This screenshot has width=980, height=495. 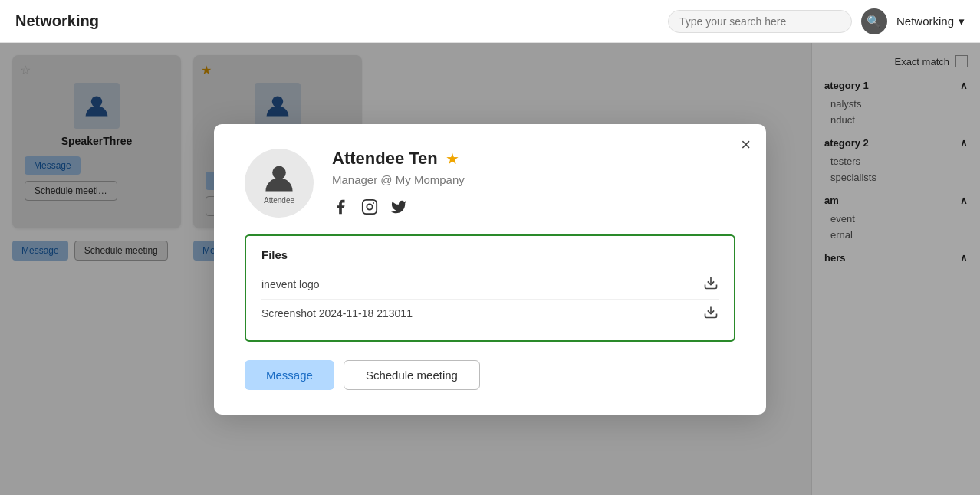 What do you see at coordinates (290, 375) in the screenshot?
I see `modal-message-button: Message` at bounding box center [290, 375].